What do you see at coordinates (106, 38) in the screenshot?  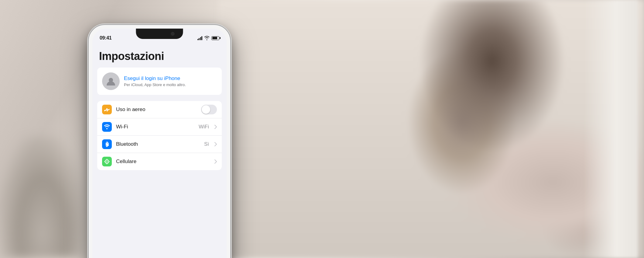 I see `status-time: 09:41` at bounding box center [106, 38].